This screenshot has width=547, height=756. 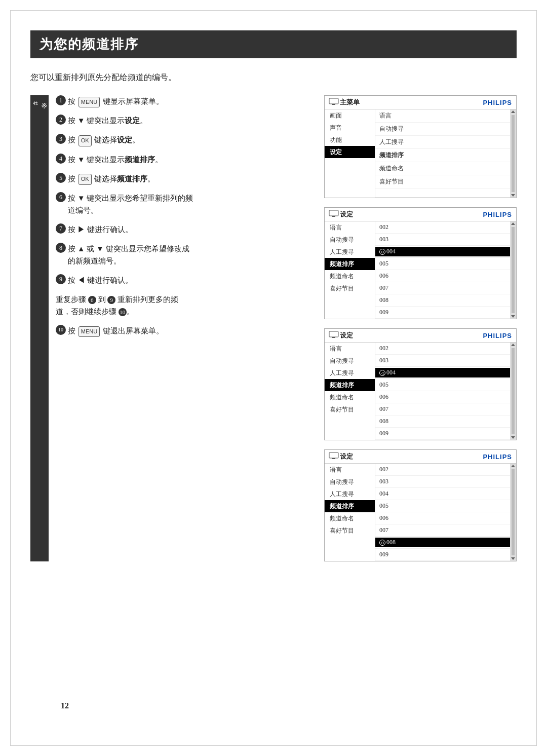 I want to click on step-6: 6 按 ▼ 键突出显示您希望重新排列的频道编号。, so click(x=182, y=204).